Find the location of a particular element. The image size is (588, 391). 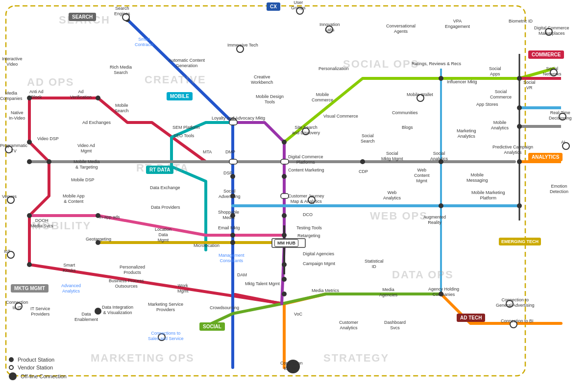

legend-offline-label: Off-line Connection is located at coordinates (44, 376).